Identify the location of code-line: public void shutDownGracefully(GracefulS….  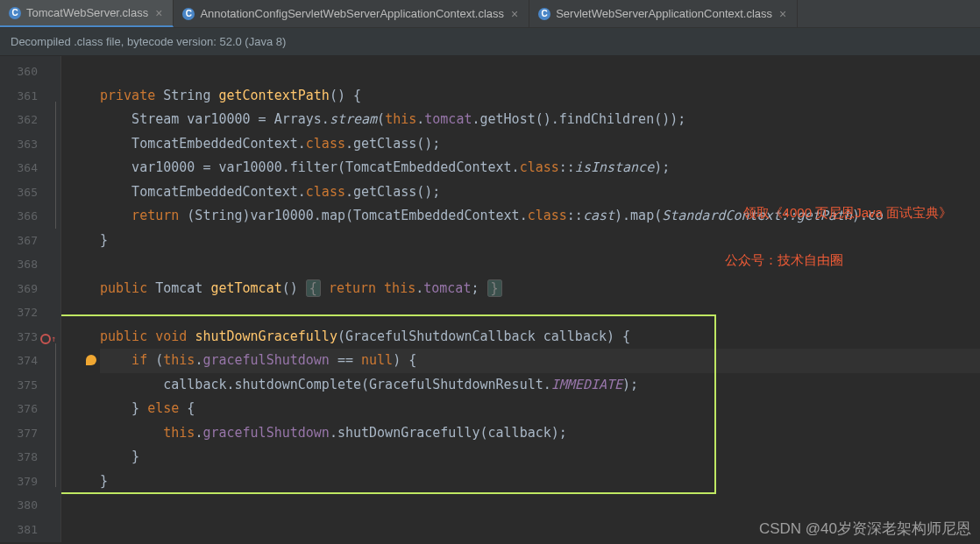
(540, 337).